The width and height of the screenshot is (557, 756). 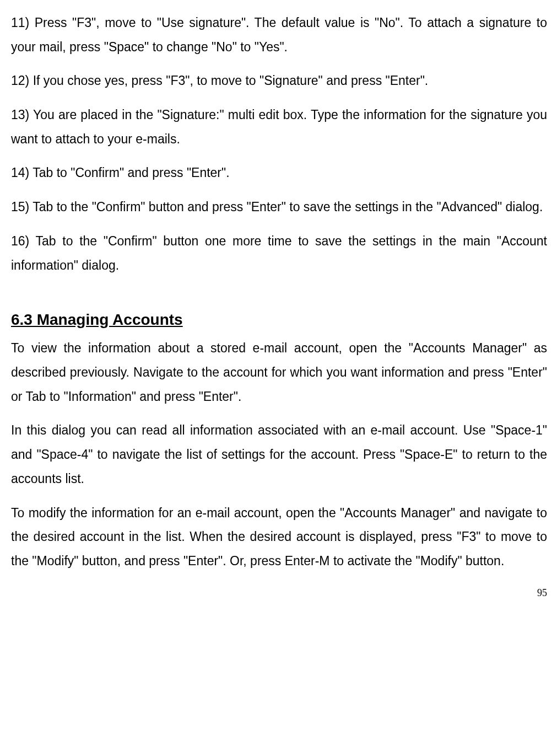 I want to click on section-body-1: To view the information about a stored e…, so click(x=279, y=373).